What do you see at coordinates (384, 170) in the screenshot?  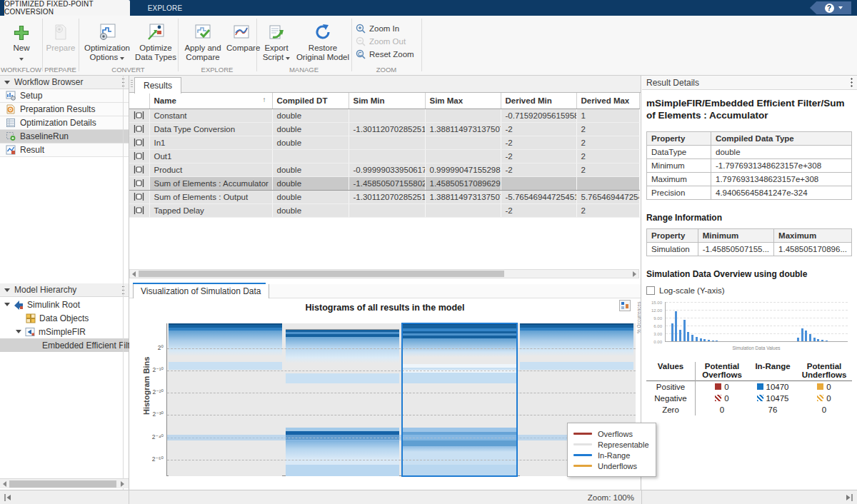 I see `table-row: Productdouble-0.99999033950617...0.99999…` at bounding box center [384, 170].